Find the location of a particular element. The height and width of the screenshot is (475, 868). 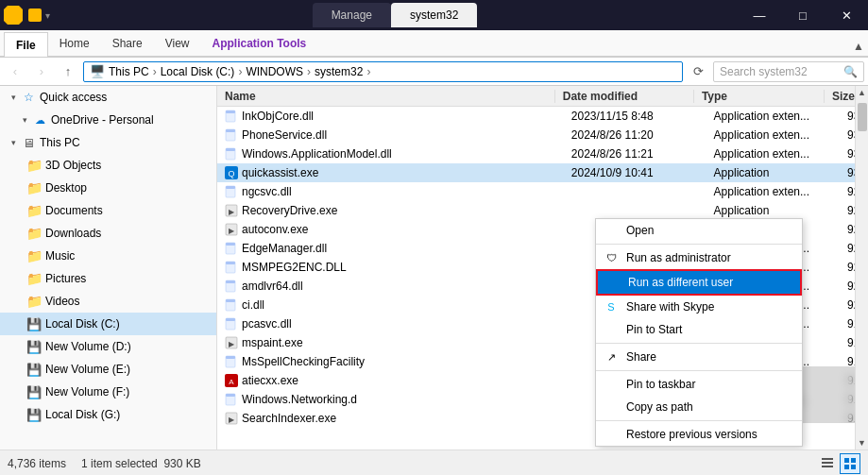

status-selected: 1 item selected 930 KB is located at coordinates (142, 464).